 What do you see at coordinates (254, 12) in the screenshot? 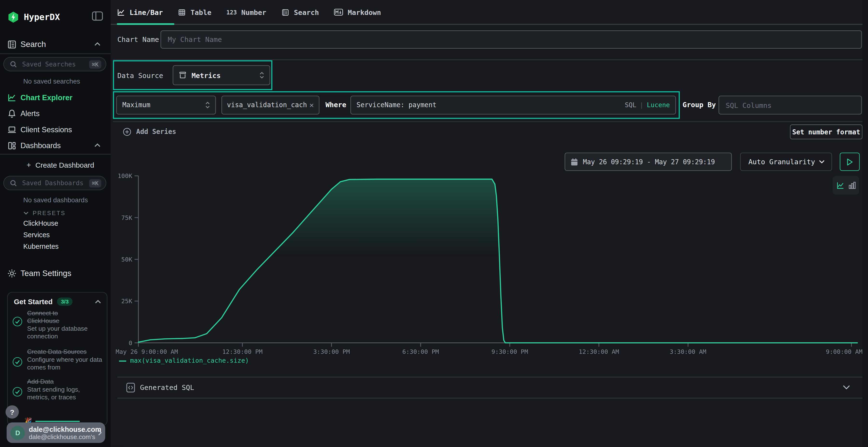
I see `tab-label: Number` at bounding box center [254, 12].